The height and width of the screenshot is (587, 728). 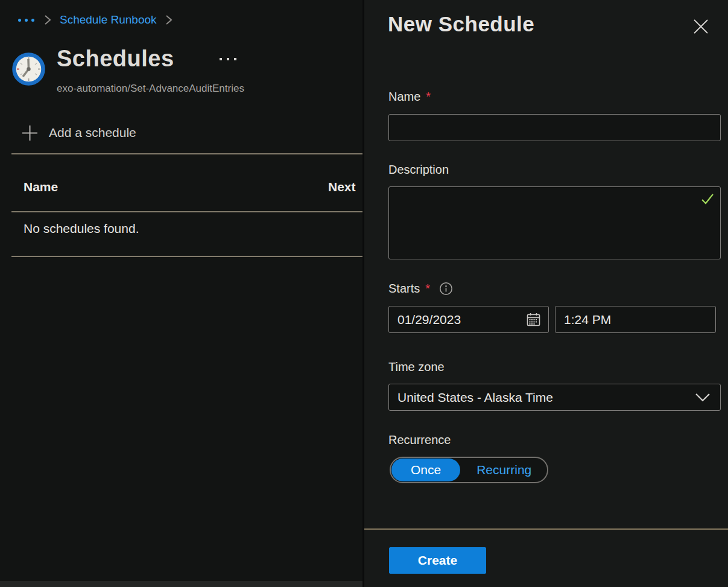 I want to click on recurrence-label-text: Recurrence, so click(x=420, y=440).